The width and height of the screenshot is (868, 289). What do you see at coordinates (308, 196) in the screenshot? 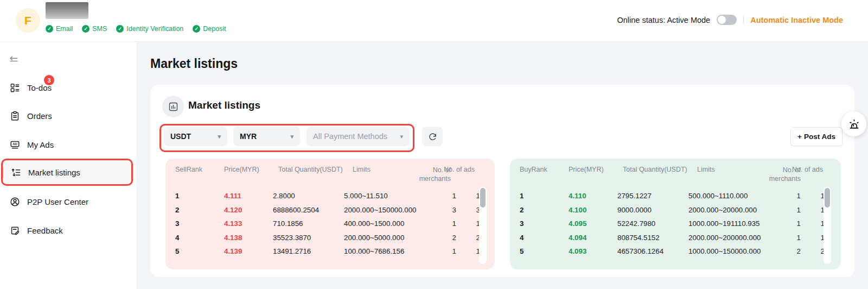
I see `cell-quantity: 2.8000` at bounding box center [308, 196].